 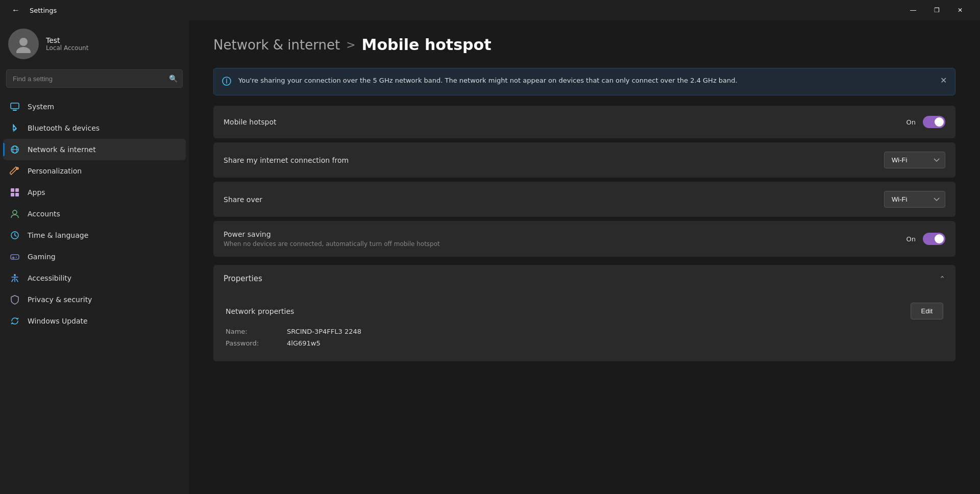 What do you see at coordinates (94, 79) in the screenshot?
I see `search-box: 🔍` at bounding box center [94, 79].